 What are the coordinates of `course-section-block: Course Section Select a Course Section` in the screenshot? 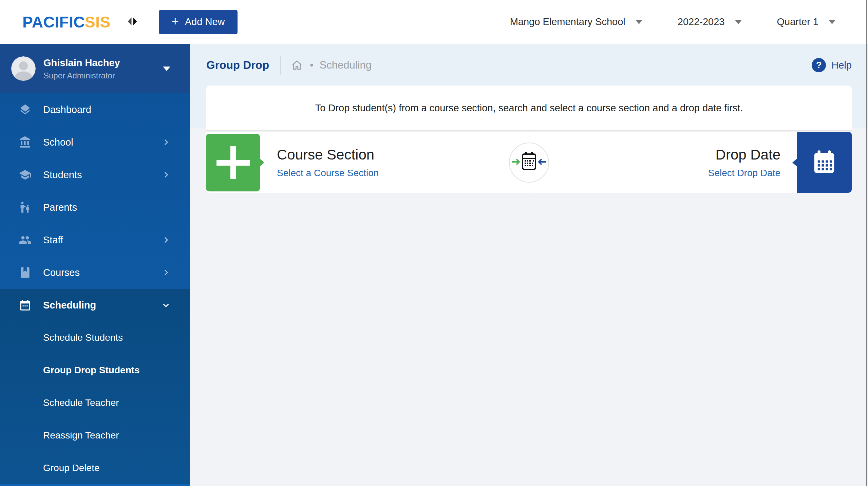 It's located at (328, 162).